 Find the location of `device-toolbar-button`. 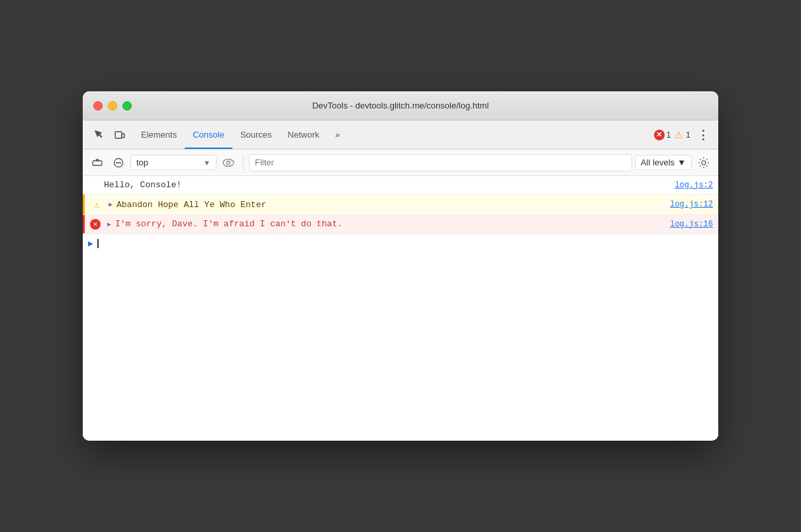

device-toolbar-button is located at coordinates (120, 135).